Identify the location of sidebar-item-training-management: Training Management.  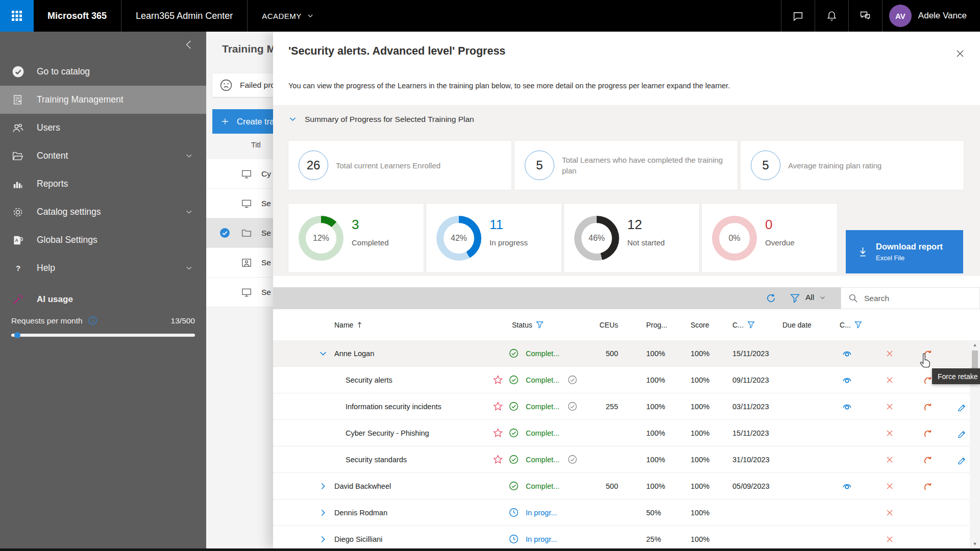
(103, 100).